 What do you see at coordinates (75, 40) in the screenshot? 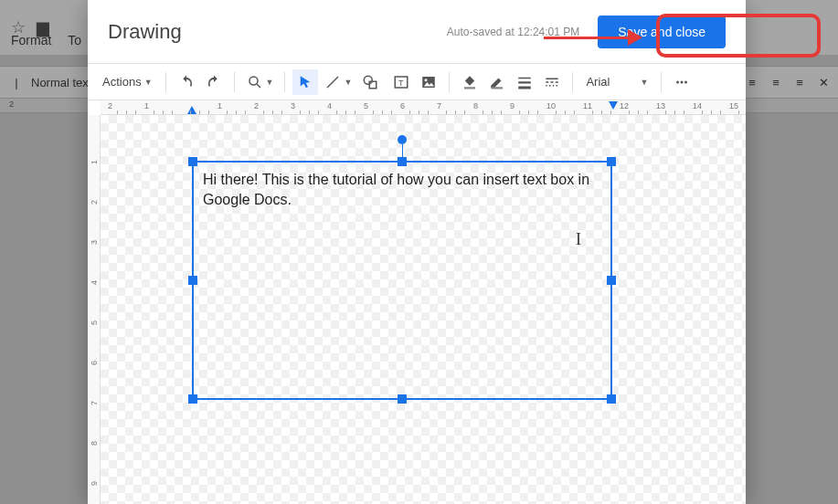
I see `menu-tools: To` at bounding box center [75, 40].